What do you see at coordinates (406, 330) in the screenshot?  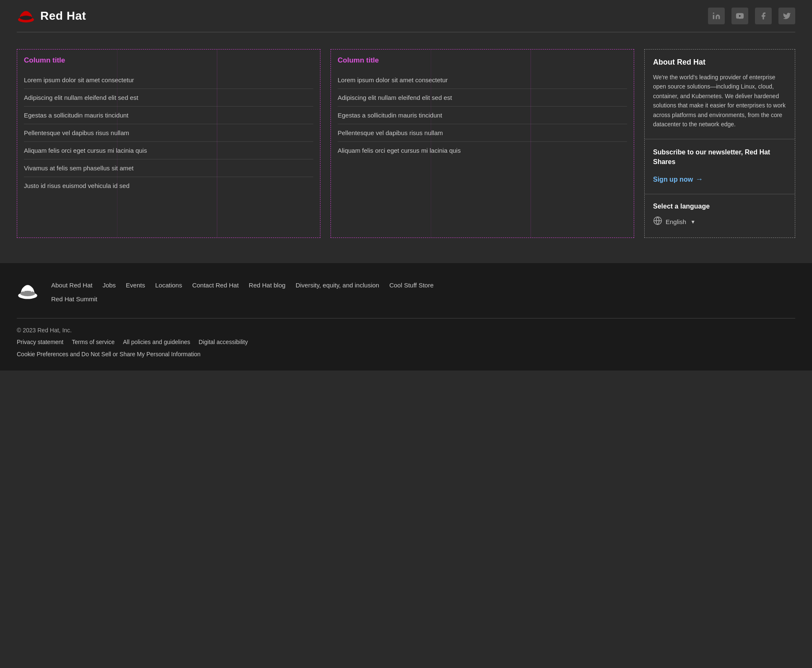 I see `copyright-text: © 2023 Red Hat, Inc.` at bounding box center [406, 330].